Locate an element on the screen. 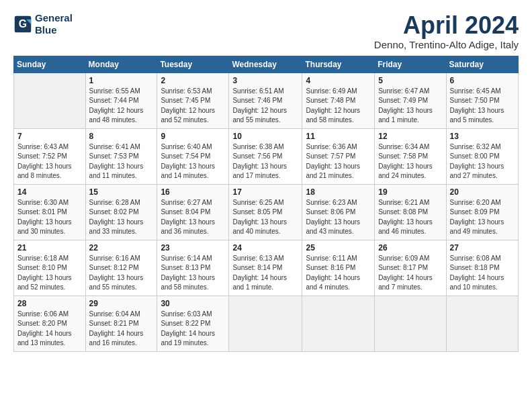 This screenshot has width=532, height=411. day-number: 10 is located at coordinates (265, 136).